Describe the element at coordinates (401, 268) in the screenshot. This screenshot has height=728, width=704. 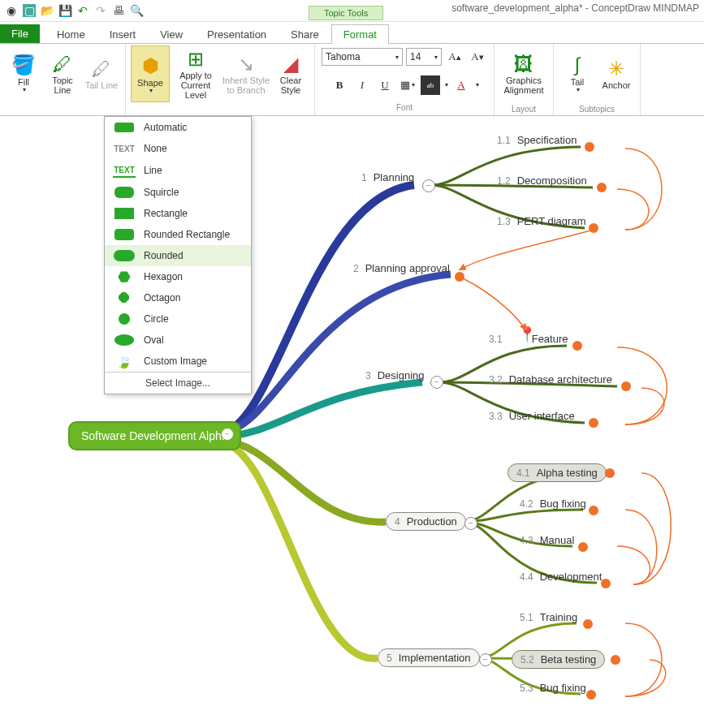
I see `topic-planning-approval: 2Planning approval` at that location.